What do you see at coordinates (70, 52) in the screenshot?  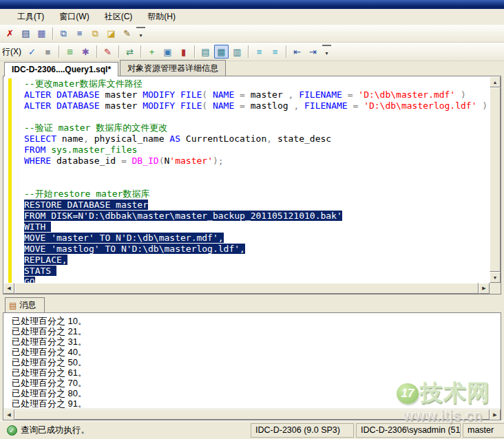 I see `execution-plan-icon: ⧈` at bounding box center [70, 52].